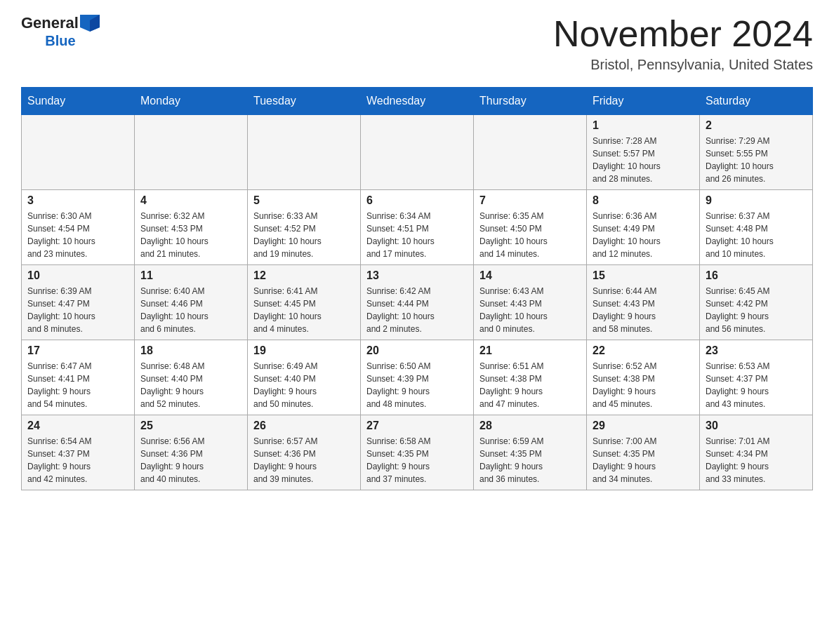  I want to click on day-cell: 4Sunrise: 6:32 AM Sunset: 4:53 PM Daylig…, so click(191, 227).